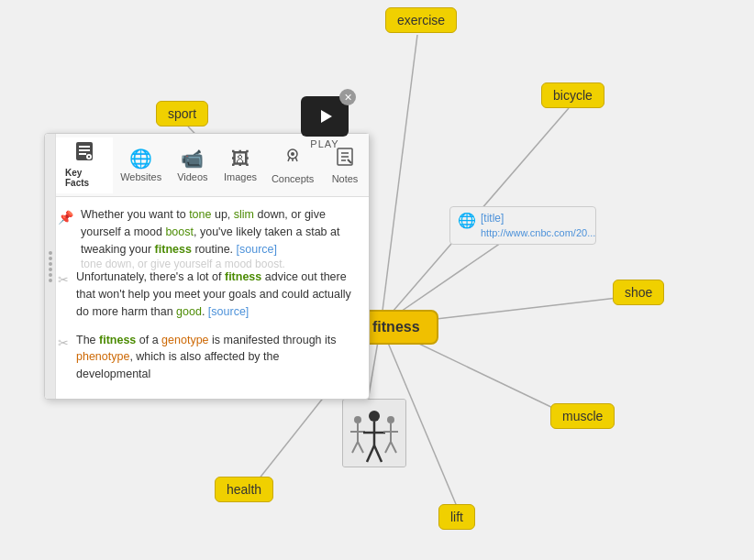 This screenshot has height=560, width=754. Describe the element at coordinates (538, 233) in the screenshot. I see `link-url: http://www.cnbc.com/20...` at that location.